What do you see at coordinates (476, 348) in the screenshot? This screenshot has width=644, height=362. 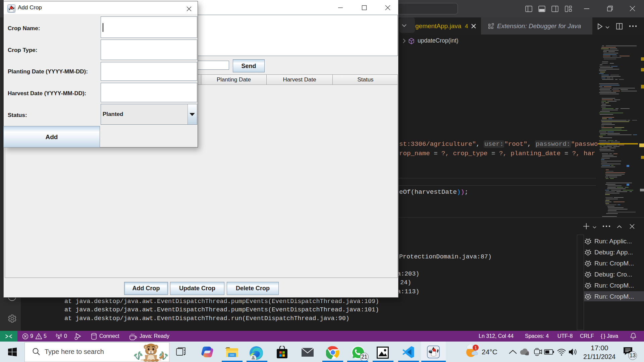 I see `svg-text: 1` at bounding box center [476, 348].